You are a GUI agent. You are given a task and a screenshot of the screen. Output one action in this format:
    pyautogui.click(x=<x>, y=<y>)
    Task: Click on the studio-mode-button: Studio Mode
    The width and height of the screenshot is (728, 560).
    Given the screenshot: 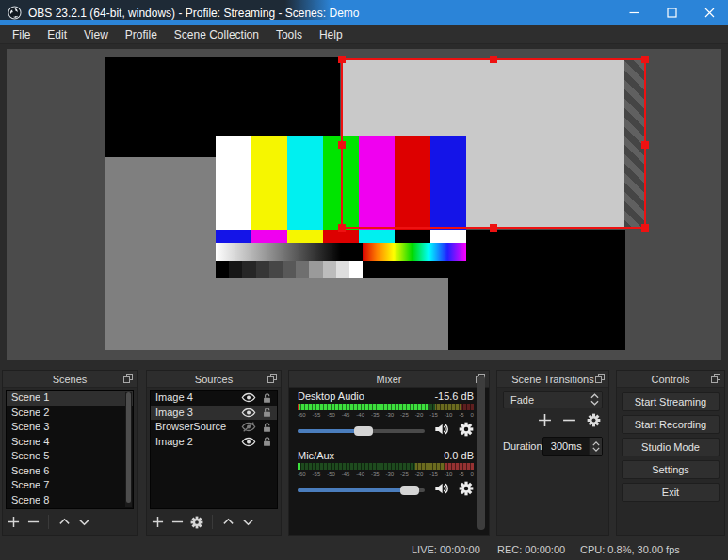 What is the action you would take?
    pyautogui.click(x=671, y=447)
    